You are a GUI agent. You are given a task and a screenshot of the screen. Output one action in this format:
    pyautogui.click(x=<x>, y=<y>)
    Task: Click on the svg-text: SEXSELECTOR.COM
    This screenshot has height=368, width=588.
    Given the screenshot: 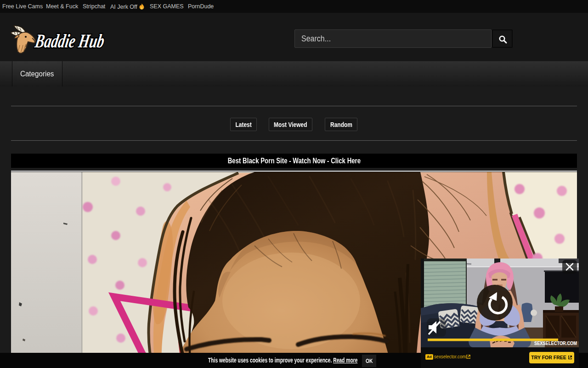 What is the action you would take?
    pyautogui.click(x=556, y=343)
    